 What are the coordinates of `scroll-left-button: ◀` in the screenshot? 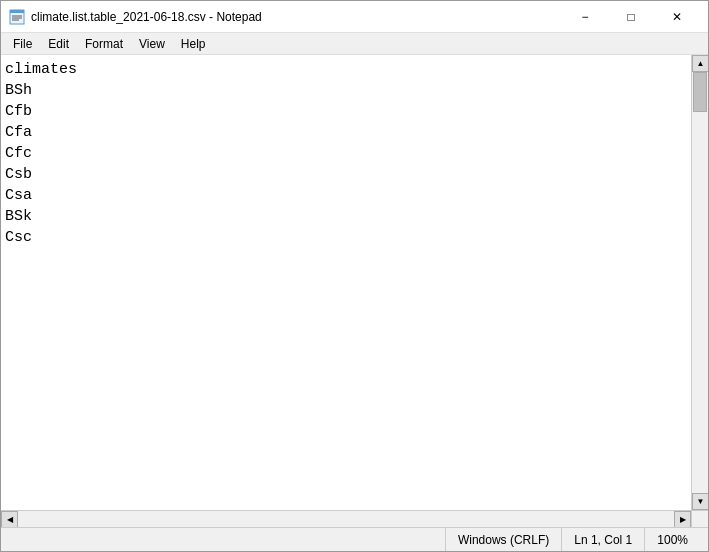 It's located at (10, 520).